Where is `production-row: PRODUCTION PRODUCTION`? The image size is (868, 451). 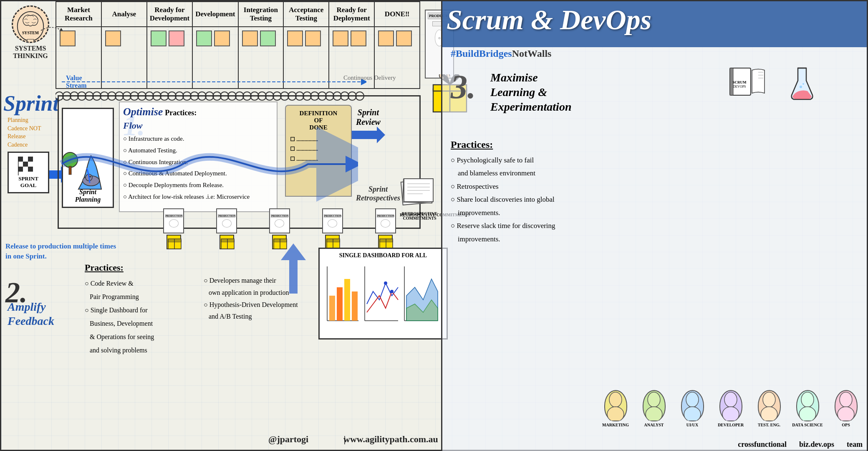 production-row: PRODUCTION PRODUCTION is located at coordinates (280, 229).